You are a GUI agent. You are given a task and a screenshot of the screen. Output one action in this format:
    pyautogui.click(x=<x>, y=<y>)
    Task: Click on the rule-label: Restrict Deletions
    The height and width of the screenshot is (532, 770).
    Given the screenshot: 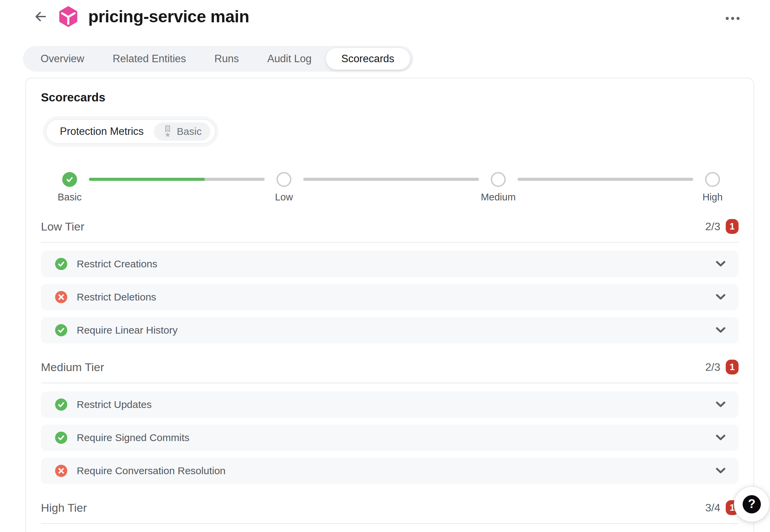 What is the action you would take?
    pyautogui.click(x=116, y=297)
    